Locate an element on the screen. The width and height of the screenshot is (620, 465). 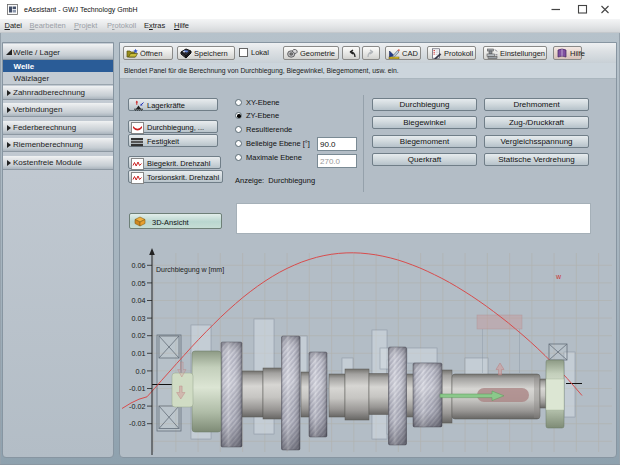
svg-text: Durchbiegung w [mm] is located at coordinates (190, 270).